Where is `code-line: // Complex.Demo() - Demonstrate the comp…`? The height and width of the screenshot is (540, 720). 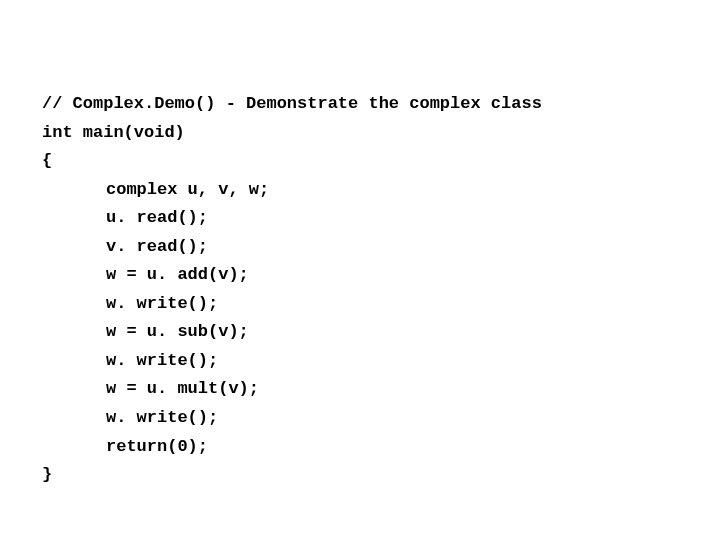 code-line: // Complex.Demo() - Demonstrate the comp… is located at coordinates (292, 104).